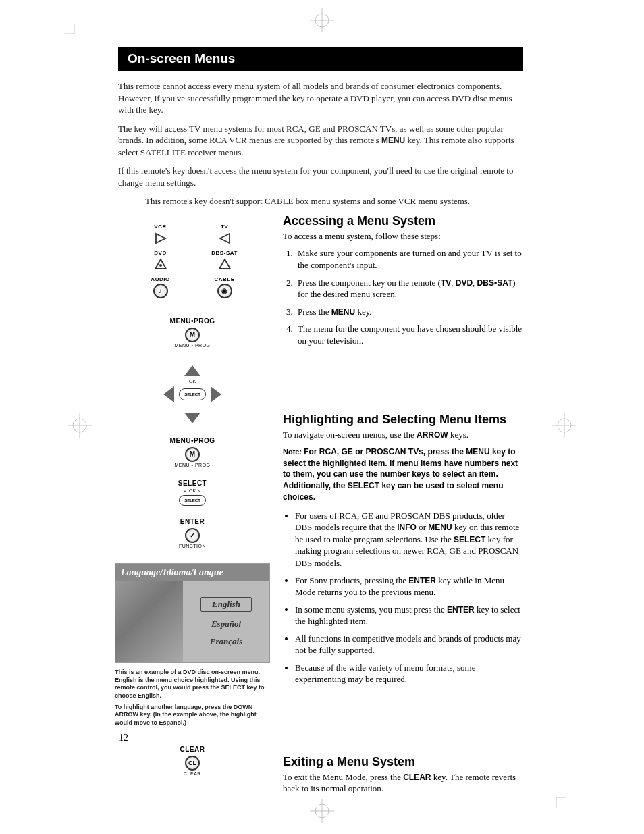 This screenshot has height=834, width=644. What do you see at coordinates (321, 177) in the screenshot?
I see `intro-p3: If this remote's key doesn't access the …` at bounding box center [321, 177].